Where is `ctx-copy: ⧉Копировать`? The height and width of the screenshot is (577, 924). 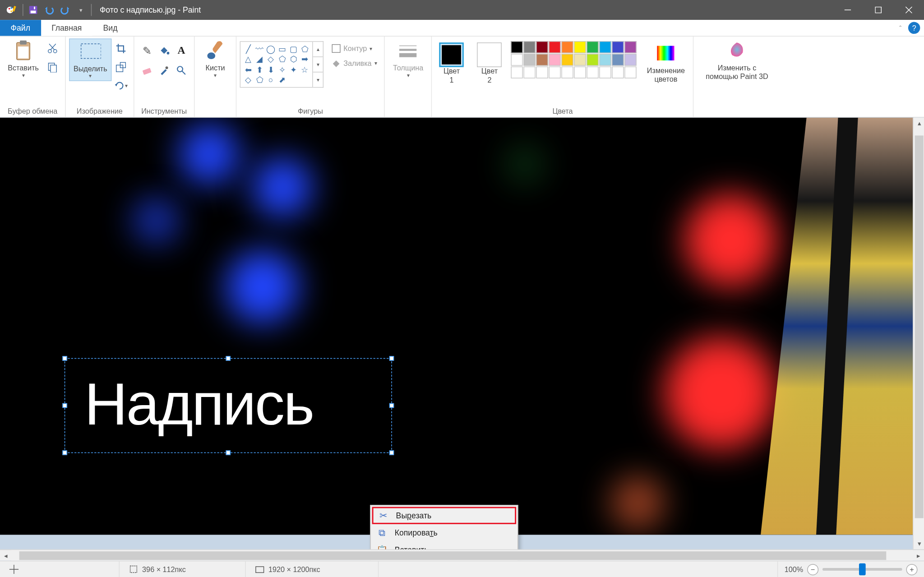 ctx-copy: ⧉Копировать is located at coordinates (444, 533).